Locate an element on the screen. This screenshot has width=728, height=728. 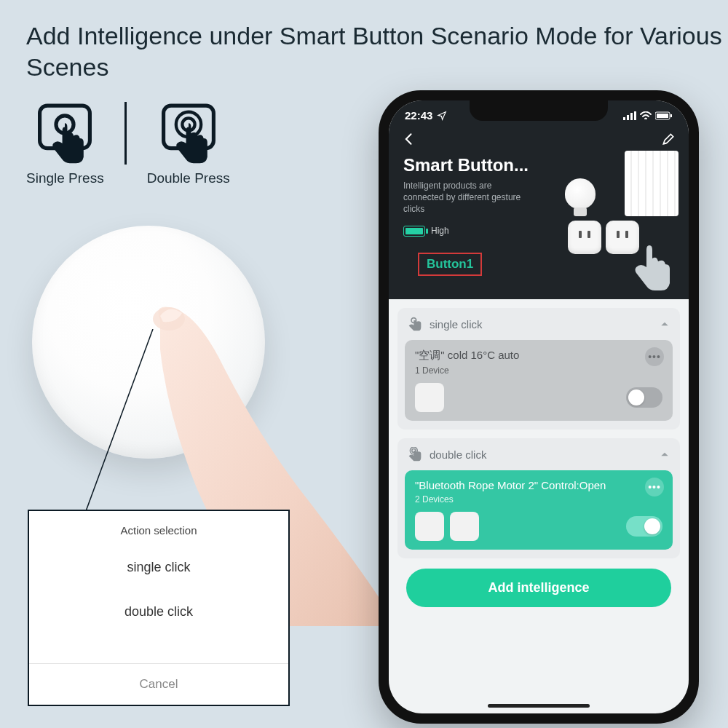
curtain-illustration is located at coordinates (652, 183).